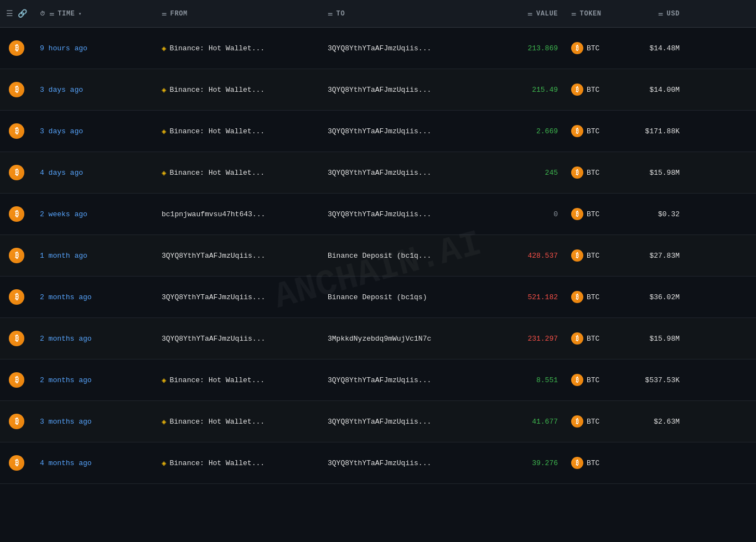 The image size is (756, 542). What do you see at coordinates (94, 215) in the screenshot?
I see `row-time-cell: 2 weeks ago` at bounding box center [94, 215].